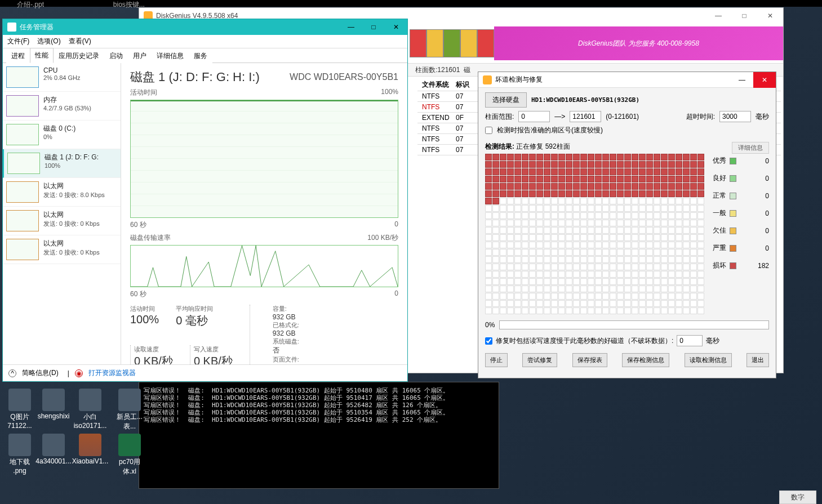  Describe the element at coordinates (646, 360) in the screenshot. I see `bs-action-button: 保存检测信息` at that location.